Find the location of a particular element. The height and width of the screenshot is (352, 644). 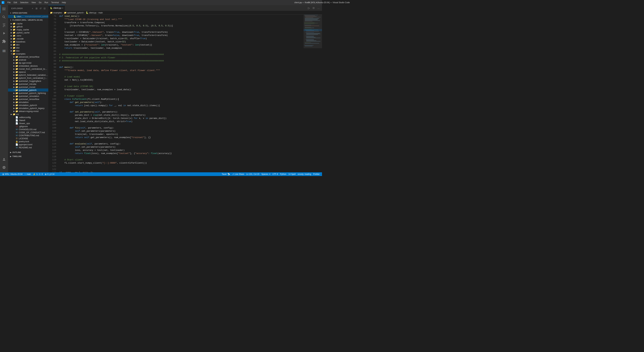

file-poetry-lock: ▶ 🔒 poetry.lock is located at coordinates (28, 141).